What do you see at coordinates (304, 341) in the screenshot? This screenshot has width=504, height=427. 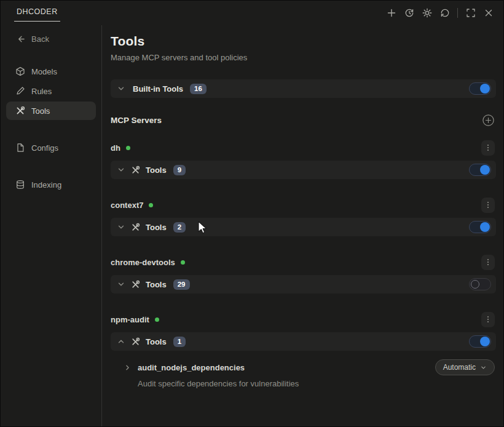 I see `server-tools-row-npm-audit: Tools 1` at bounding box center [304, 341].